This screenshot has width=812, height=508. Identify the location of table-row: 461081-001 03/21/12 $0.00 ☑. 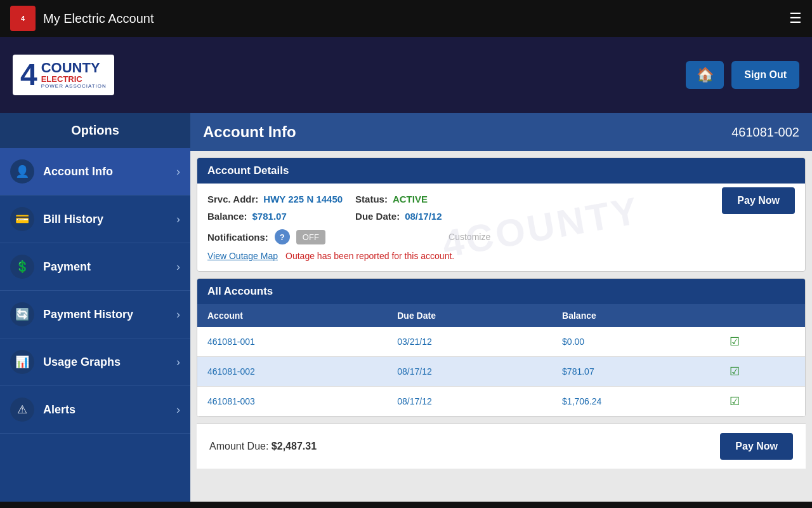
(501, 342).